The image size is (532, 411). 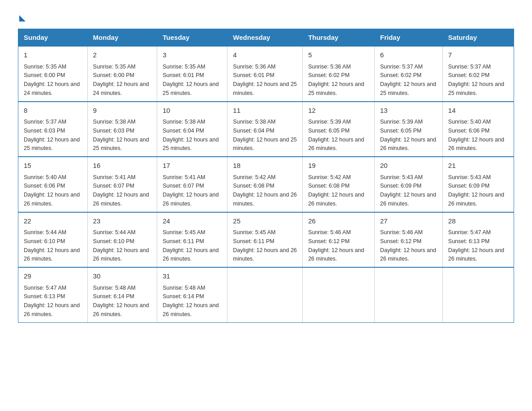 I want to click on day-number: 27, so click(x=408, y=221).